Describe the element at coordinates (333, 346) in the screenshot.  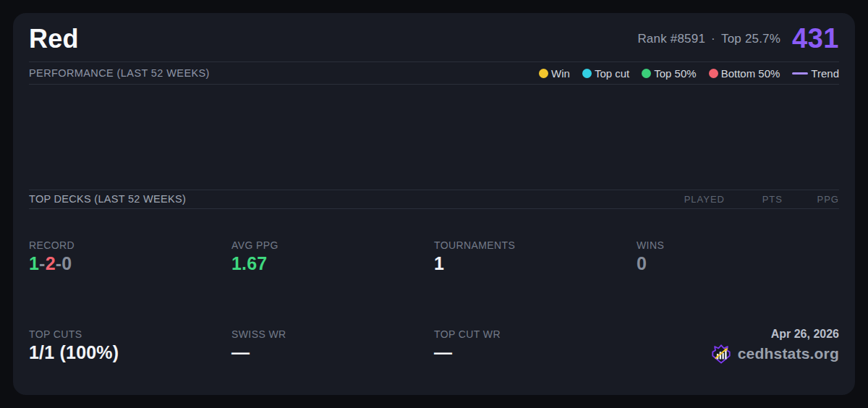
I see `stat-swiss-wr: SWISS WR —` at that location.